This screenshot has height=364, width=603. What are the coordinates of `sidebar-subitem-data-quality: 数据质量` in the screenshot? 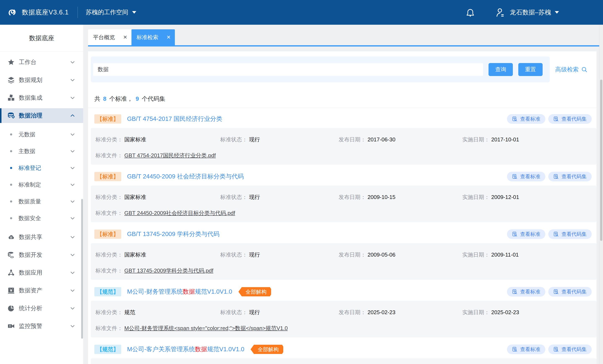 It's located at (42, 201).